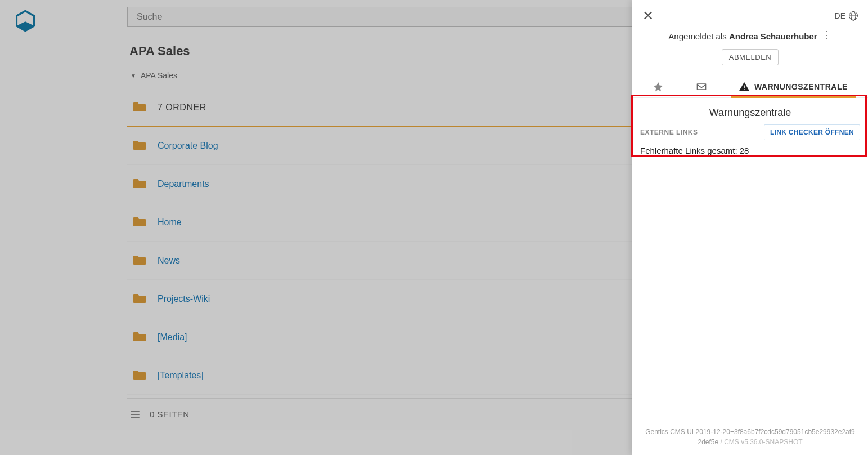 Image resolution: width=868 pixels, height=455 pixels. I want to click on external-links-label: EXTERNE LINKS, so click(669, 132).